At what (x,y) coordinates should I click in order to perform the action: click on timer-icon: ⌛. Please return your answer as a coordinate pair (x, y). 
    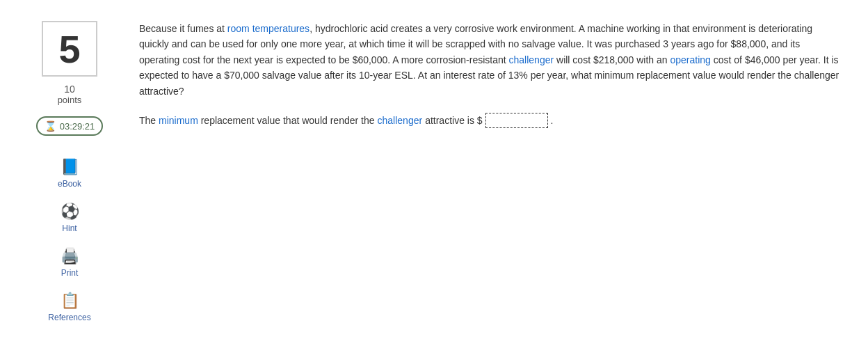
    Looking at the image, I should click on (50, 126).